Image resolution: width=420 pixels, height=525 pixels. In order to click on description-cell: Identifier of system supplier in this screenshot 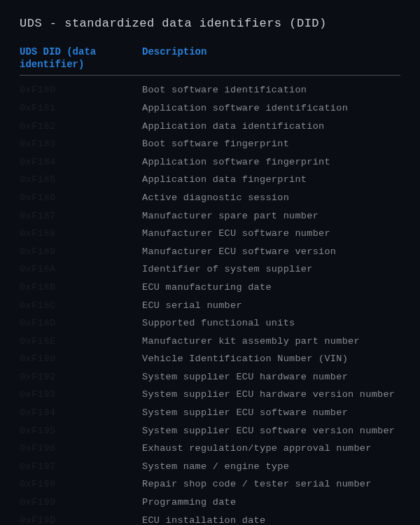, I will do `click(272, 270)`.